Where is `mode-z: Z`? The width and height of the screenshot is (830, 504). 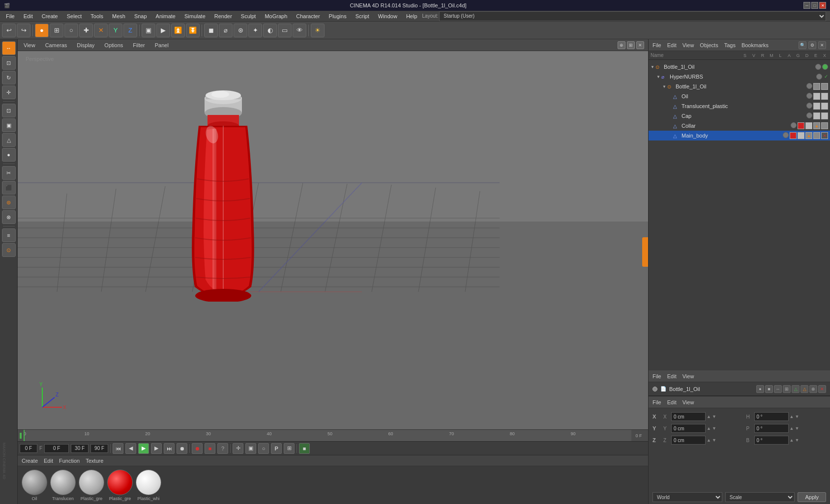
mode-z: Z is located at coordinates (130, 30).